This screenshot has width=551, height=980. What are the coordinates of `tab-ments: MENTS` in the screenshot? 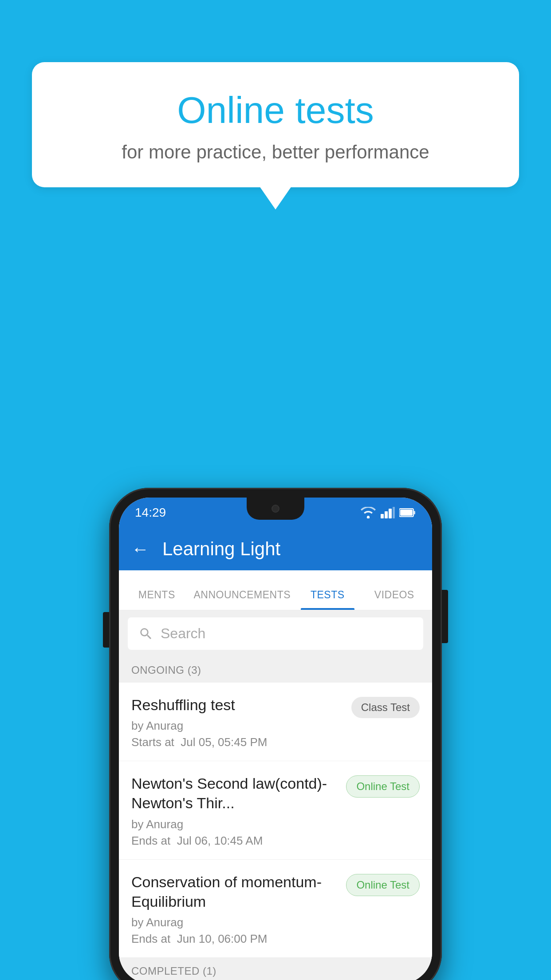 It's located at (157, 599).